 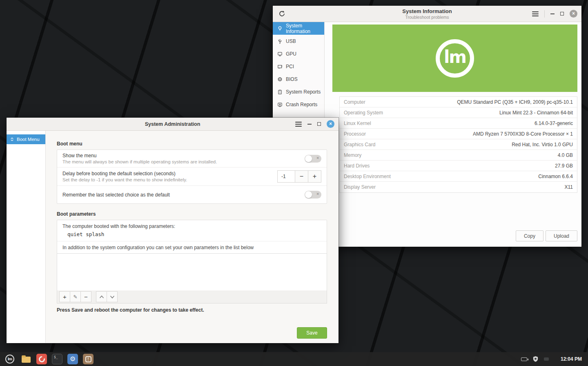 What do you see at coordinates (303, 92) in the screenshot?
I see `sidebar-item-label: System Reports` at bounding box center [303, 92].